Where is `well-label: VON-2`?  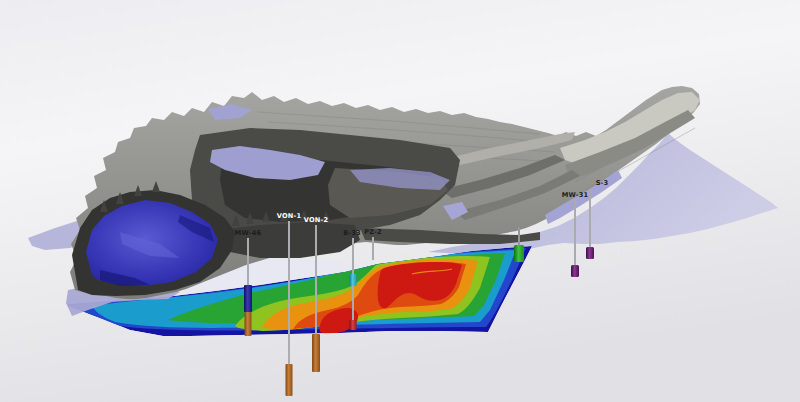 well-label: VON-2 is located at coordinates (316, 220).